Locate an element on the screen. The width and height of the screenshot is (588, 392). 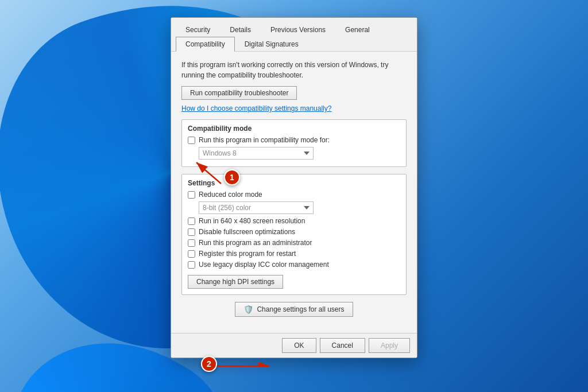
compatibility-mode-row: Run this program in compatibility mode f… is located at coordinates (294, 140).